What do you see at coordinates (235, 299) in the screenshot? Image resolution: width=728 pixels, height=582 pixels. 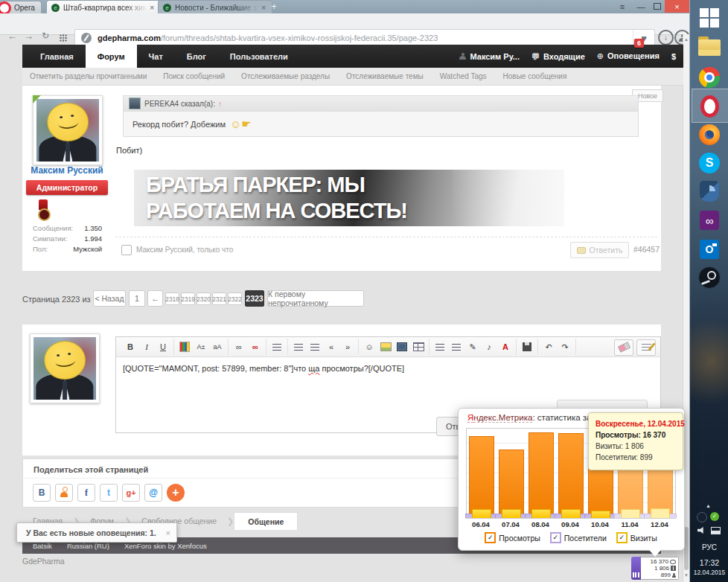 I see `pagination-page-2322: 2322` at bounding box center [235, 299].